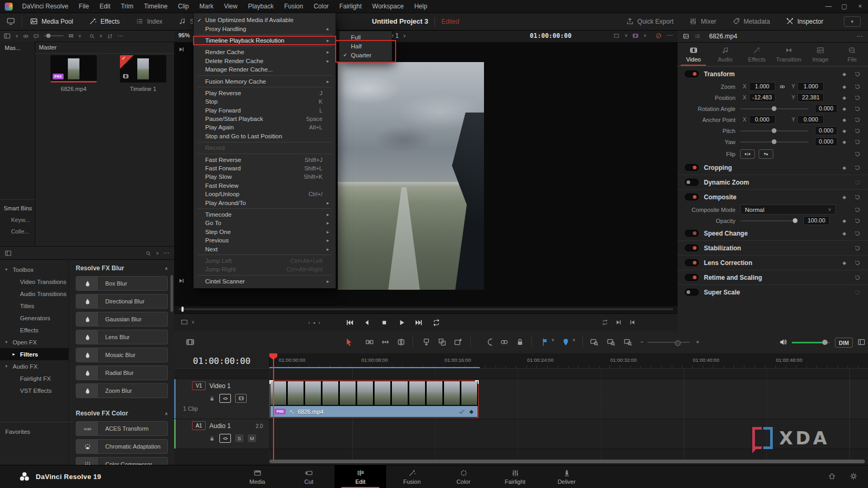  What do you see at coordinates (349, 342) in the screenshot?
I see `selection-tool` at bounding box center [349, 342].